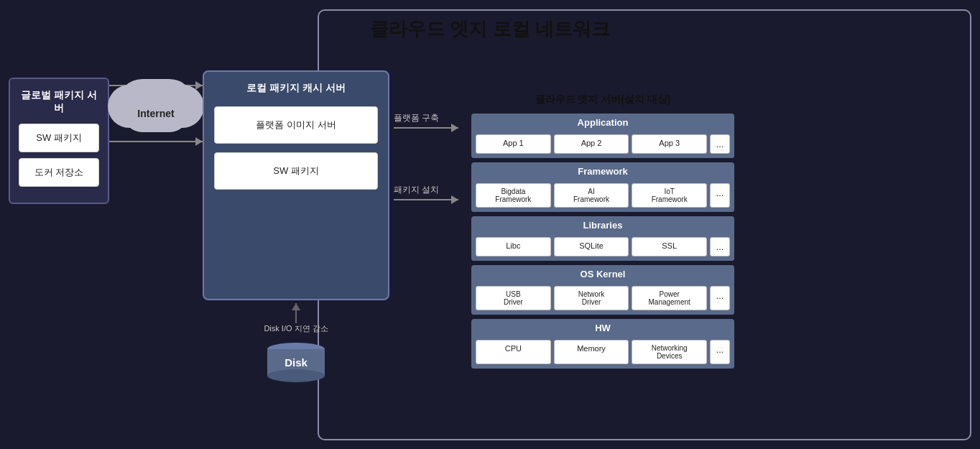 This screenshot has width=980, height=449. What do you see at coordinates (603, 171) in the screenshot?
I see `layer-framework-title: Framework` at bounding box center [603, 171].